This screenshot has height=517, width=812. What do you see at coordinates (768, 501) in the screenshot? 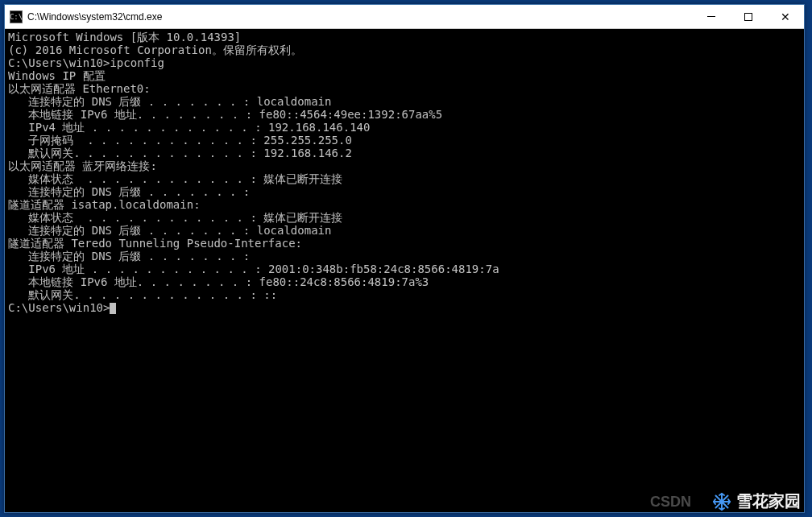
I see `watermark-brand-text: 雪花家园` at bounding box center [768, 501].